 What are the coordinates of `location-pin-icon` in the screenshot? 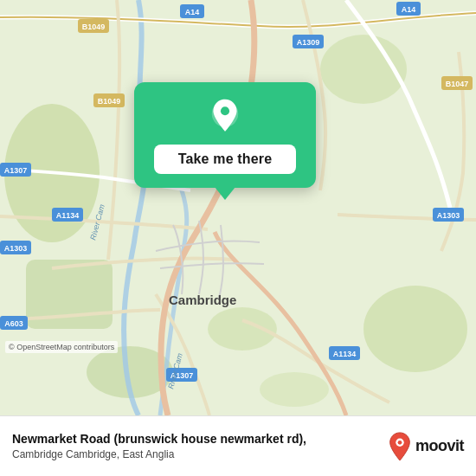 It's located at (225, 117).